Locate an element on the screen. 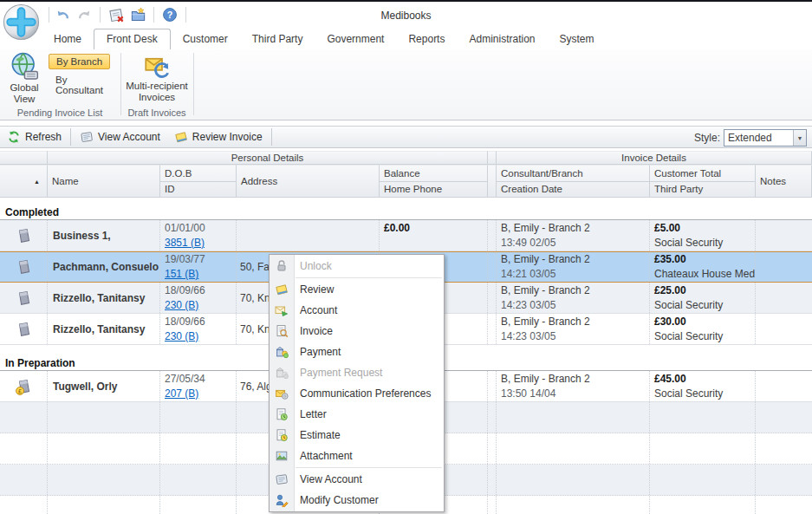 Image resolution: width=812 pixels, height=514 pixels. sort-ascending-icon: ▲ is located at coordinates (36, 182).